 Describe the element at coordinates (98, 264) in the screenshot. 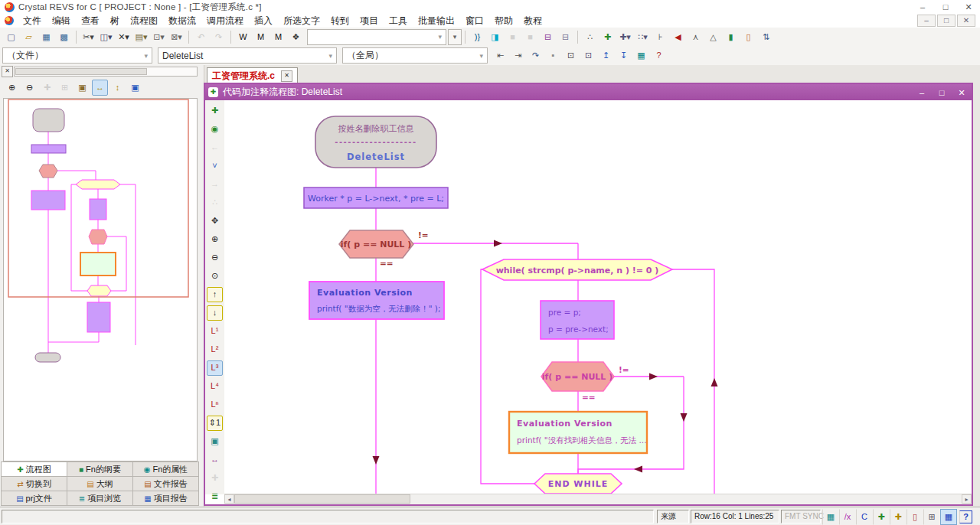

I see `minimap-selected-node` at that location.